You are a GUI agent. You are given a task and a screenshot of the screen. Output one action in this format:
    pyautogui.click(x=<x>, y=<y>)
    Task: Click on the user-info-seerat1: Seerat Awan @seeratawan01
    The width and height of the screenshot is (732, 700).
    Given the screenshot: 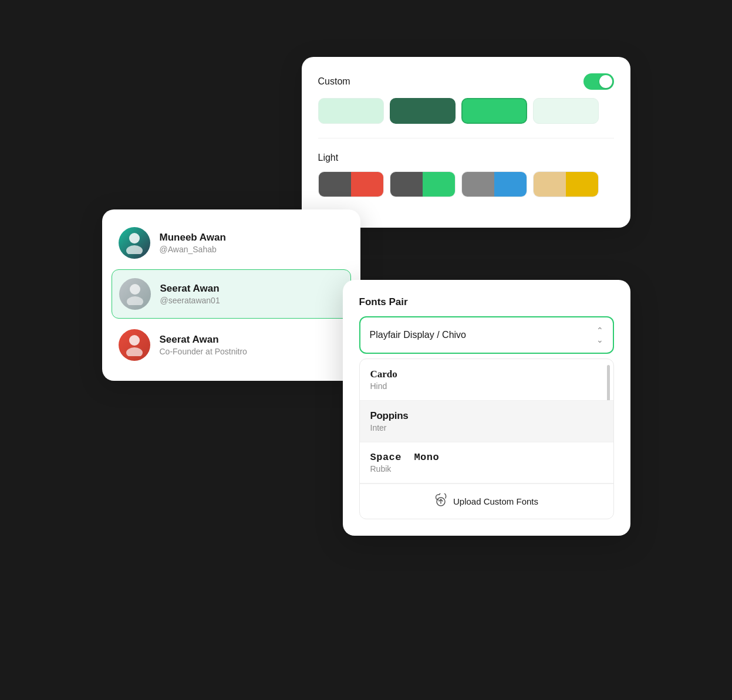 What is the action you would take?
    pyautogui.click(x=252, y=294)
    